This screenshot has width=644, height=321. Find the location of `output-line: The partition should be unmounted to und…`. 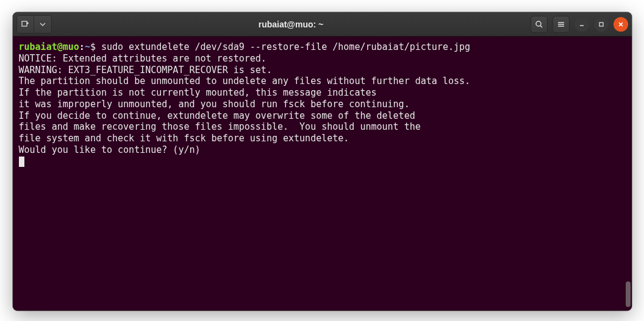

output-line: The partition should be unmounted to und… is located at coordinates (322, 82).